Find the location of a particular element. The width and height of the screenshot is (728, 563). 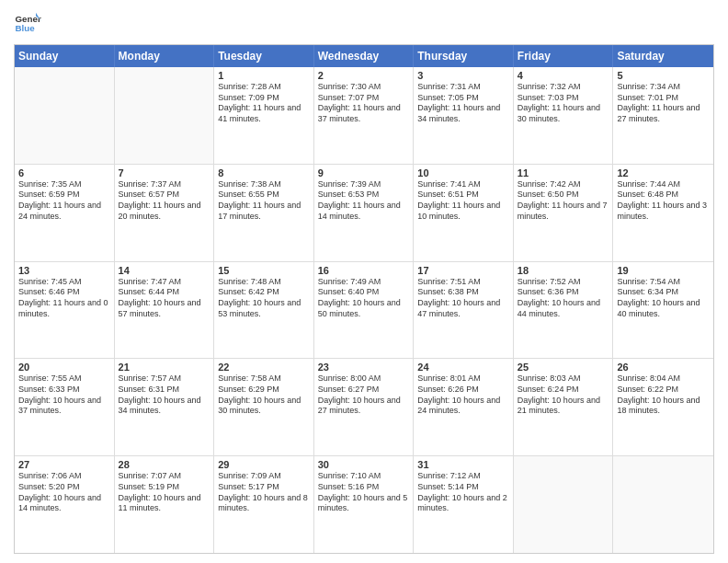

cell-info: Sunrise: 7:28 AM Sunset: 7:09 PM Dayligh… is located at coordinates (264, 103).